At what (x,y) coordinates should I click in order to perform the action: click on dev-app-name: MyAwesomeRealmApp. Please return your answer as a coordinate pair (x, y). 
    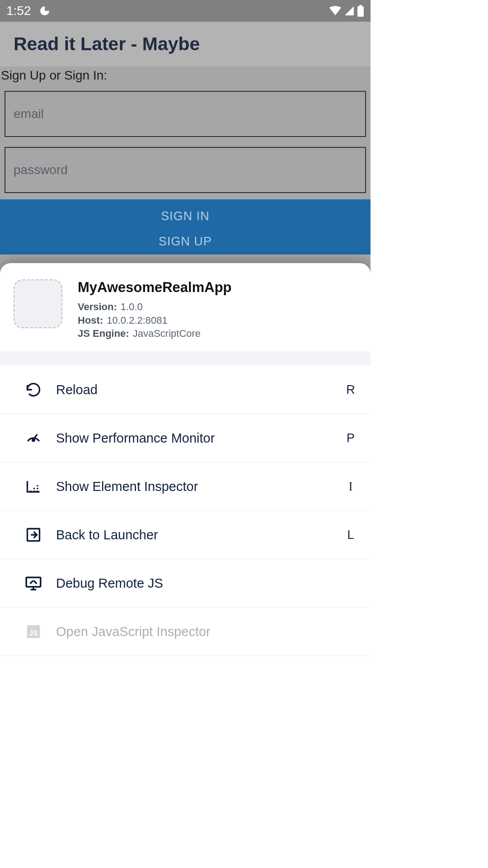
    Looking at the image, I should click on (155, 288).